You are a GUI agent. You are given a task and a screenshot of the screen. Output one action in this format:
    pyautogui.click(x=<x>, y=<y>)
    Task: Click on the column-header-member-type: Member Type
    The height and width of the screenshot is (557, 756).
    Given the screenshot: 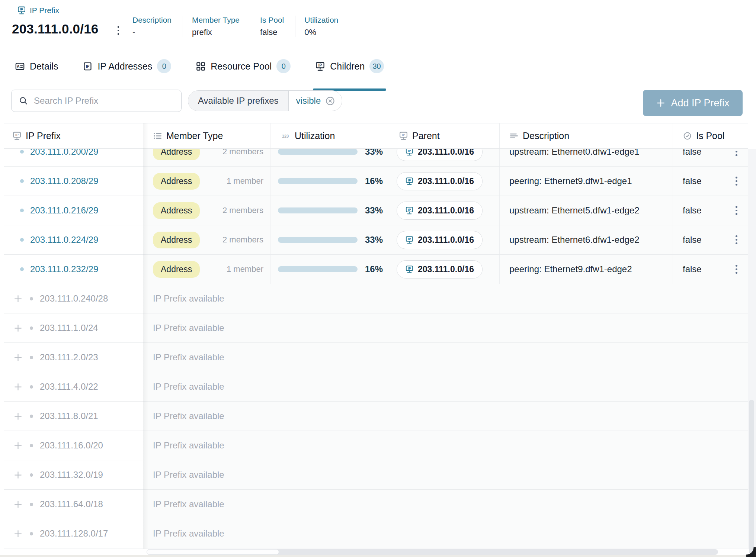 What is the action you would take?
    pyautogui.click(x=206, y=136)
    